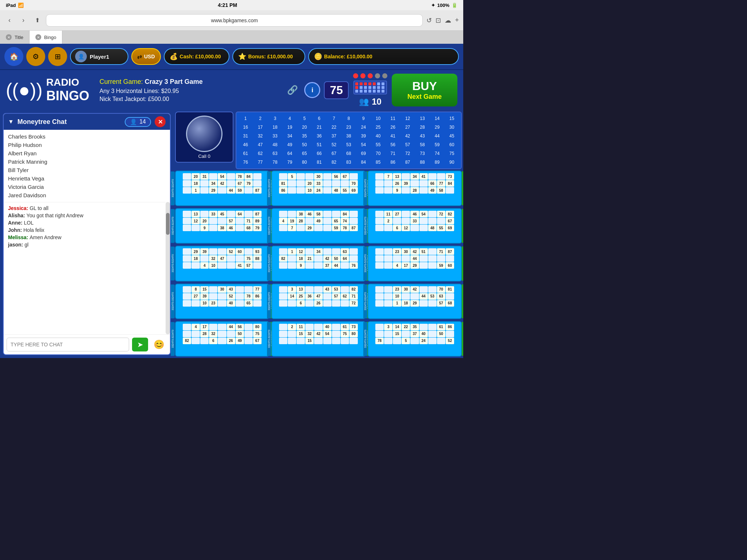 This screenshot has height=560, width=747. What do you see at coordinates (393, 162) in the screenshot?
I see `number-grid-cell: 86` at bounding box center [393, 162].